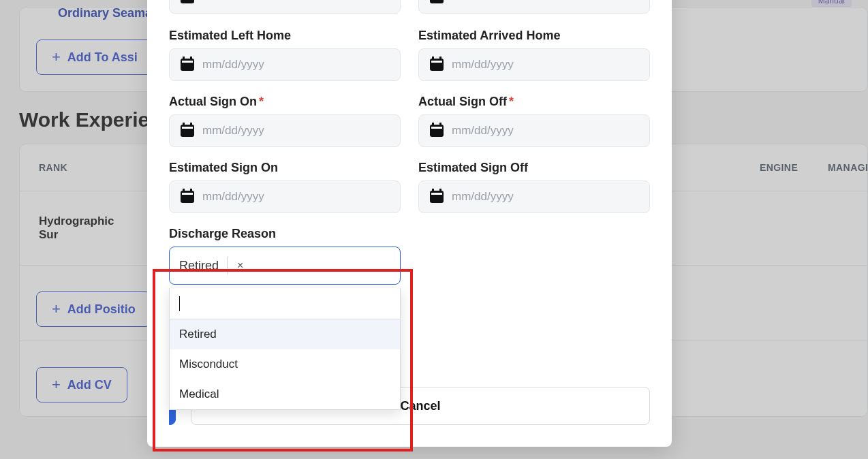  I want to click on discharge-select: Retired ×, so click(285, 266).